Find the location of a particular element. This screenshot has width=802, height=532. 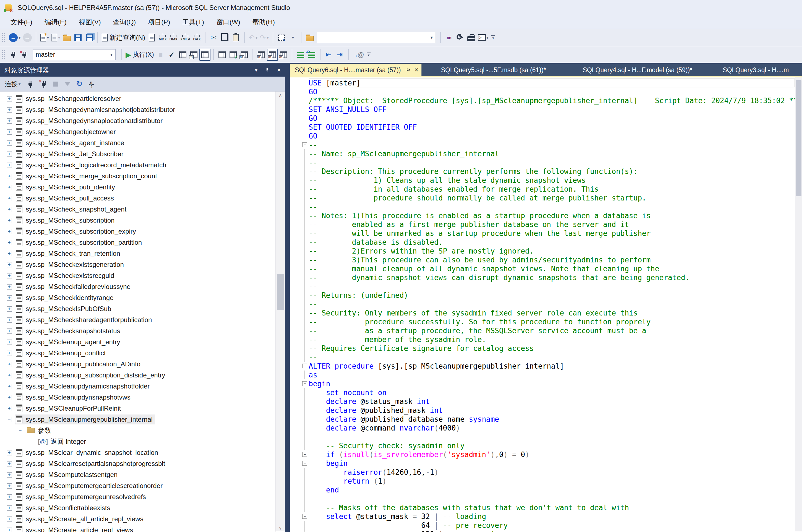

tree-row: +sys.sp_MScheck_subscription_expiry is located at coordinates (138, 231).